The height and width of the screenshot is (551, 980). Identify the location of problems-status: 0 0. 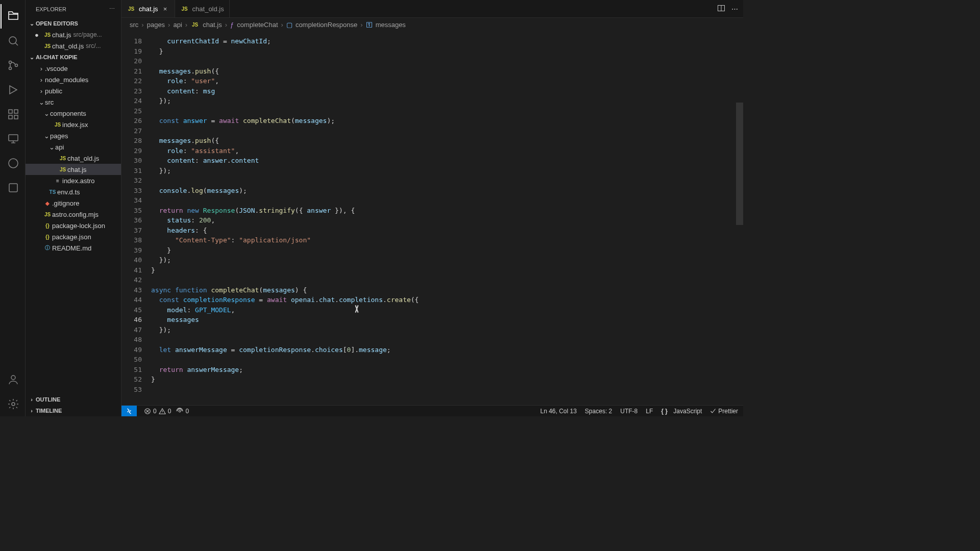
(157, 411).